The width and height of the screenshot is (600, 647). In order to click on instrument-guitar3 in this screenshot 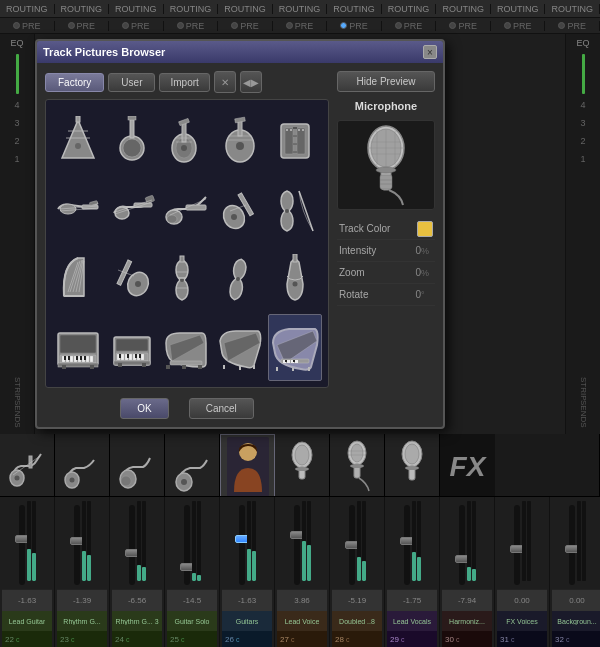, I will do `click(240, 208)`.